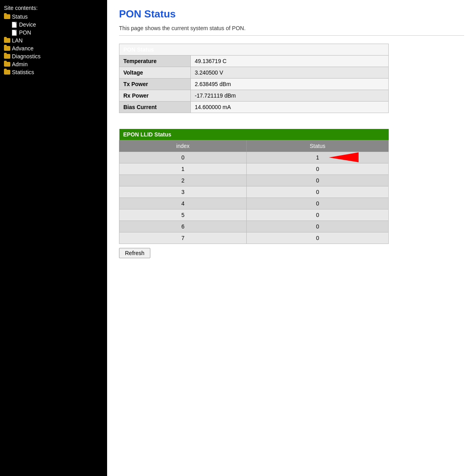  Describe the element at coordinates (54, 17) in the screenshot. I see `sidebar-item-status: Status` at that location.